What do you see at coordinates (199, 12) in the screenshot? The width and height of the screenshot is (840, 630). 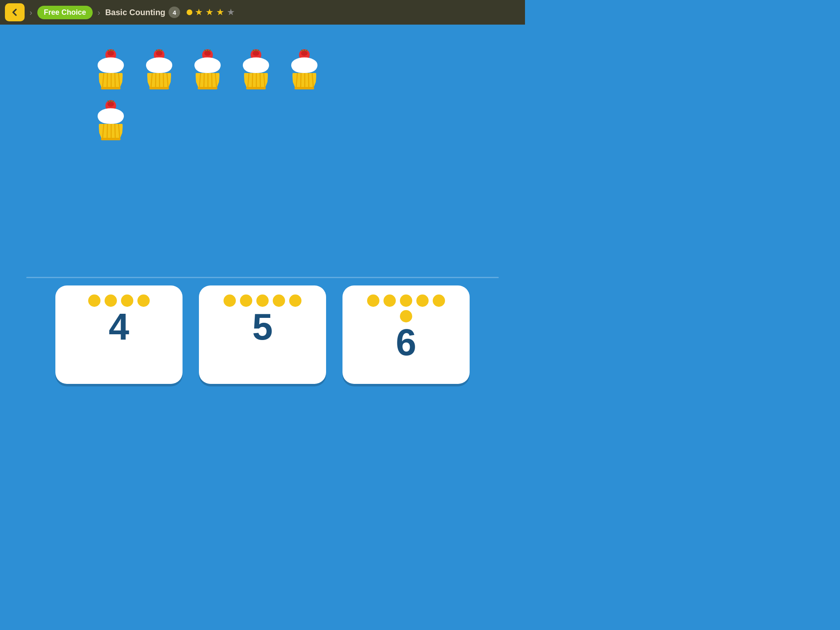 I see `star-1: ★` at bounding box center [199, 12].